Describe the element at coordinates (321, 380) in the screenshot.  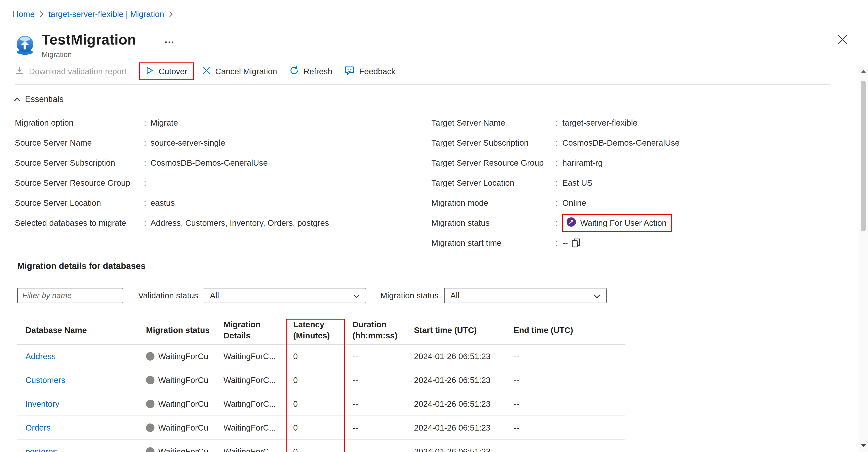
I see `table-row: Customers WaitingForCu WaitingForC... 0 …` at that location.